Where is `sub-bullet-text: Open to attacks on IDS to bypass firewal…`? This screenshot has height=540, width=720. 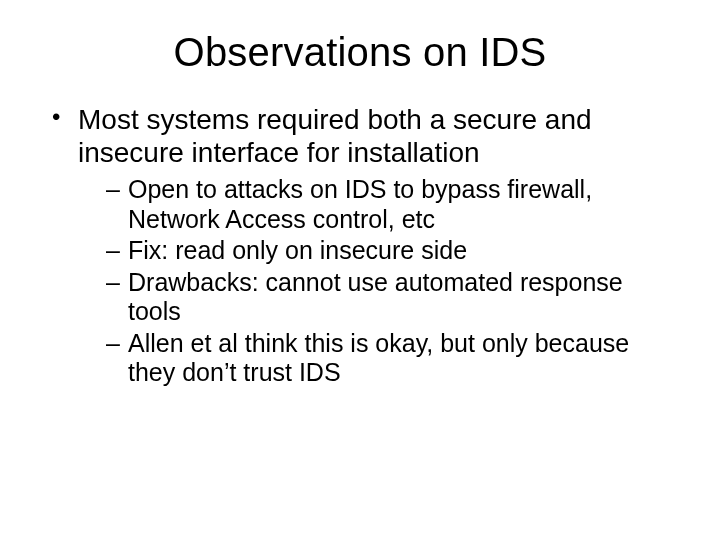
sub-bullet-text: Open to attacks on IDS to bypass firewal… is located at coordinates (360, 204).